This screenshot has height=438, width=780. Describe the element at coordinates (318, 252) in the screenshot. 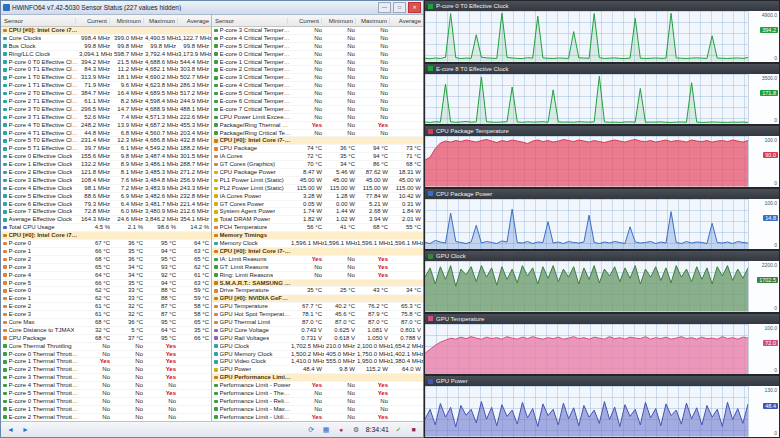

I see `sensor-group-header: CPU [#0]: Intel Core i7-12700H: Performa…` at that location.